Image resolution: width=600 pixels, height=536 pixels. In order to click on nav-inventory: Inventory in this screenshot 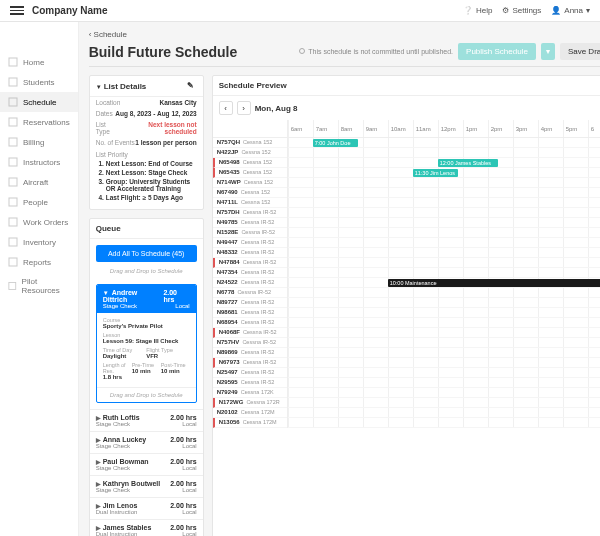, I will do `click(39, 242)`.